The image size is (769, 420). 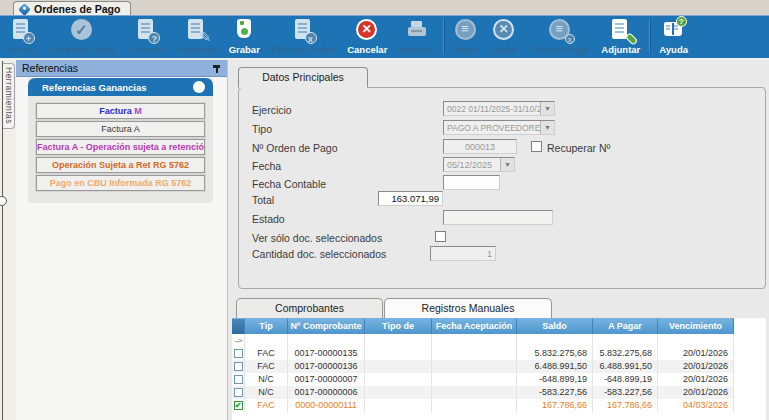 What do you see at coordinates (268, 219) in the screenshot?
I see `estado-label: Estado` at bounding box center [268, 219].